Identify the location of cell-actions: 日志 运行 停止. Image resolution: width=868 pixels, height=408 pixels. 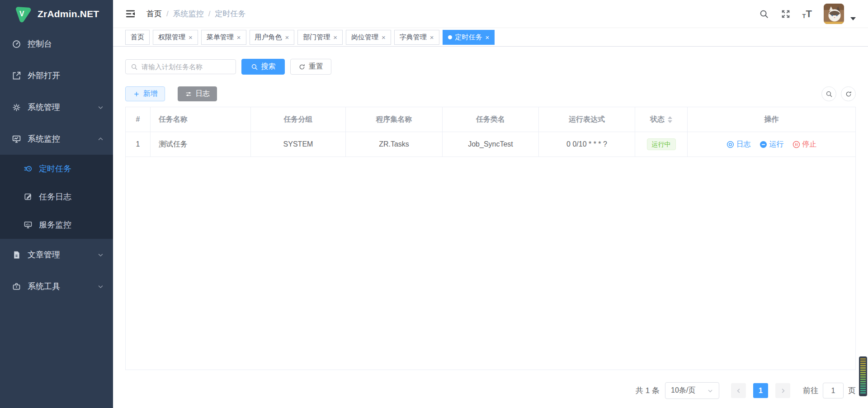
(771, 144).